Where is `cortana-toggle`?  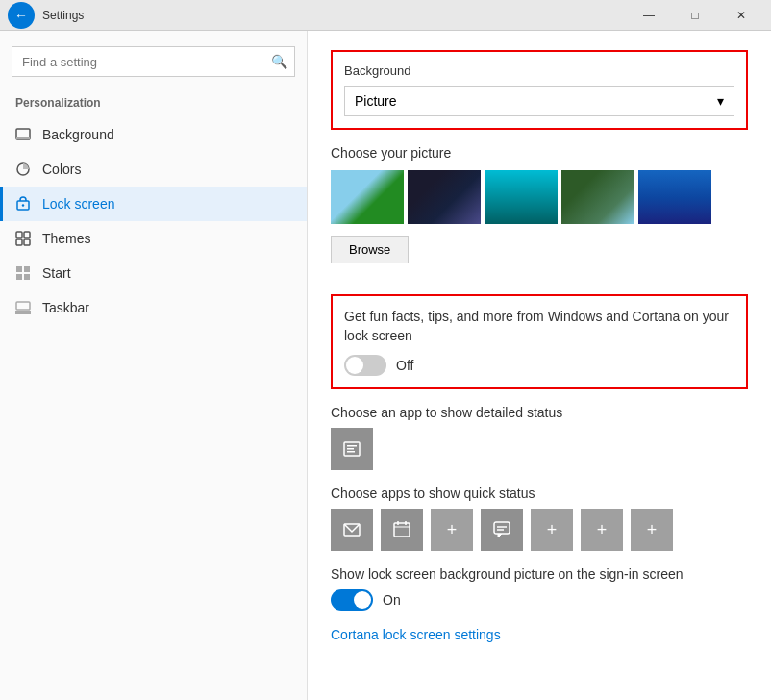 cortana-toggle is located at coordinates (365, 365).